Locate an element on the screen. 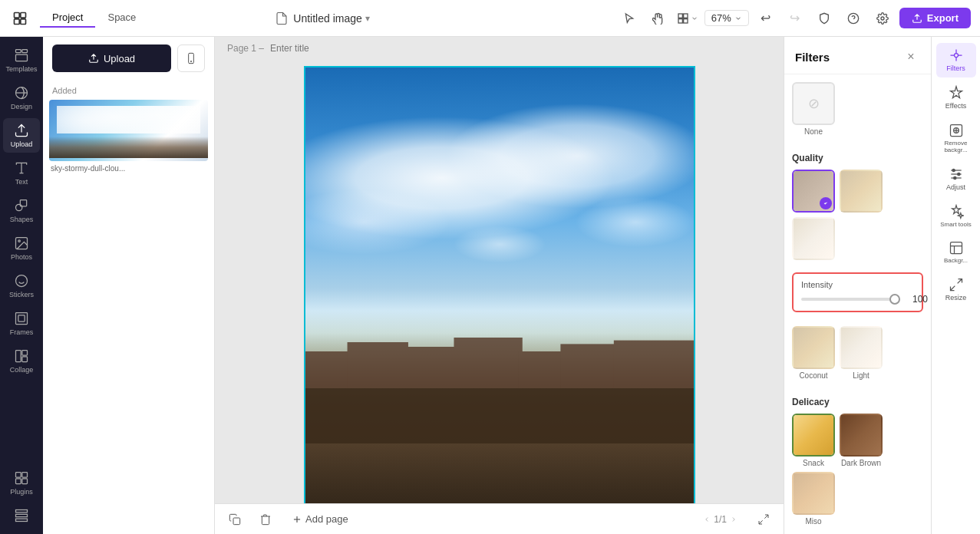 Image resolution: width=980 pixels, height=534 pixels. export-button: Export is located at coordinates (935, 18).